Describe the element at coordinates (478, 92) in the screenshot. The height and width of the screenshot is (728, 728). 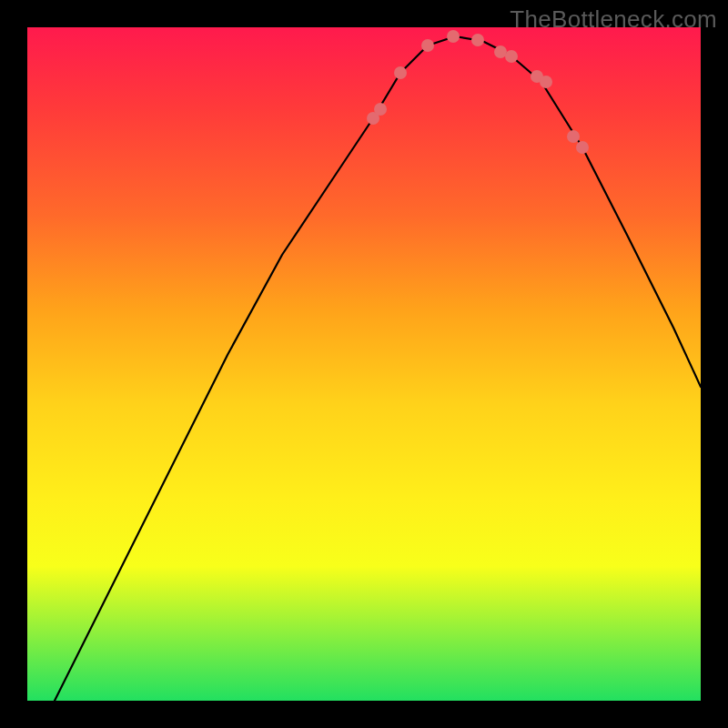
I see `highlight-points` at that location.